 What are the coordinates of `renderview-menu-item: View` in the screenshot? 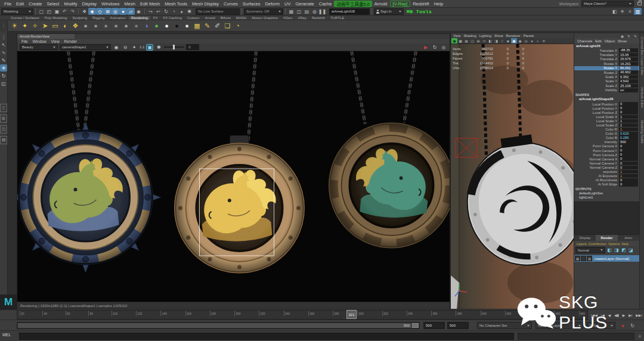 It's located at (55, 42).